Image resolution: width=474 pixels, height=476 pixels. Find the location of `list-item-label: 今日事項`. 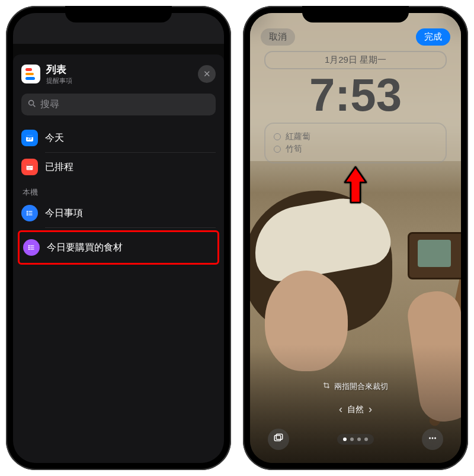

list-item-label: 今日事項 is located at coordinates (64, 213).